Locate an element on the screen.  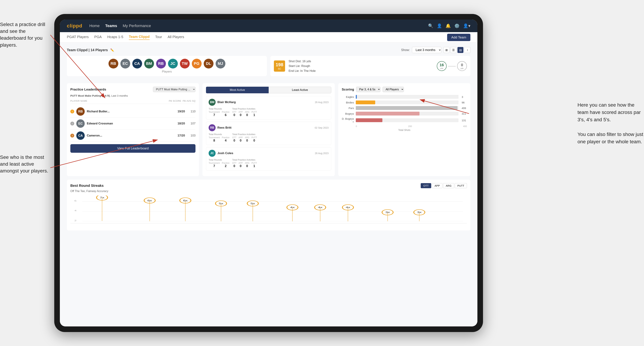
app-stat-3: APP 0 is located at coordinates (240, 165).